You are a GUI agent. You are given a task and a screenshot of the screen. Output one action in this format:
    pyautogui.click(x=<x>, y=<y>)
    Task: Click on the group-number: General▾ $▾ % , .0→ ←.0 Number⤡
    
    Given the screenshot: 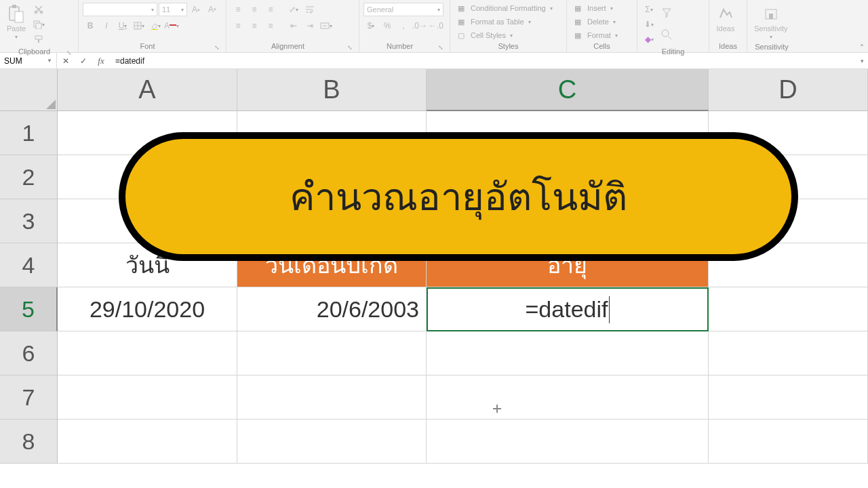 What is the action you would take?
    pyautogui.click(x=405, y=26)
    